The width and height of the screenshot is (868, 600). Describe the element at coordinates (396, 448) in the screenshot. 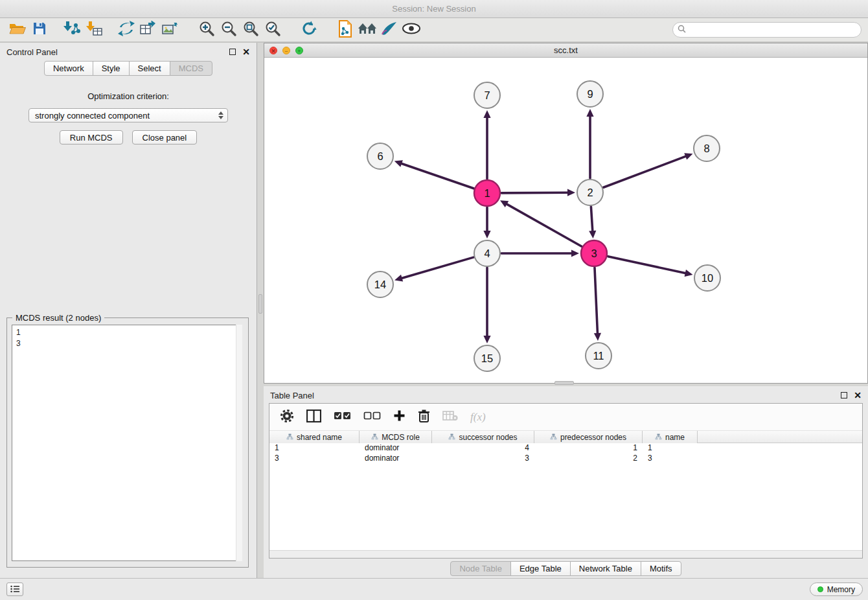

I see `table-cell: dominator` at that location.